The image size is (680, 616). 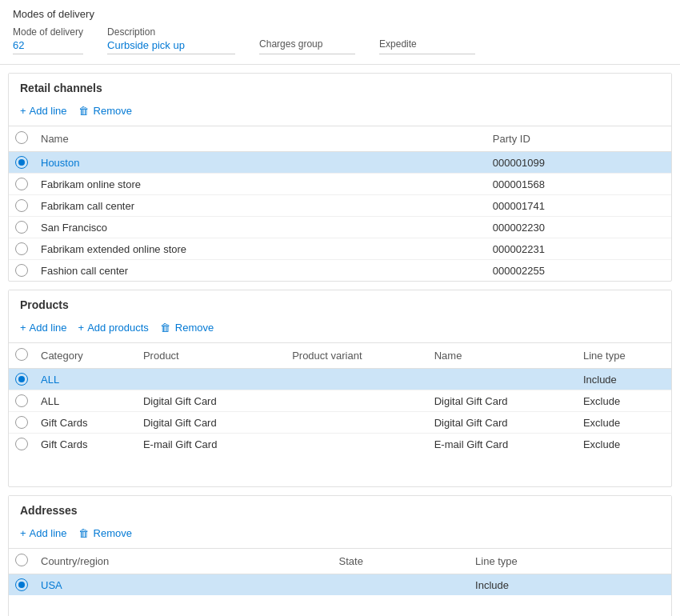 I want to click on products-product-cell: Digital Gift Card, so click(x=211, y=402).